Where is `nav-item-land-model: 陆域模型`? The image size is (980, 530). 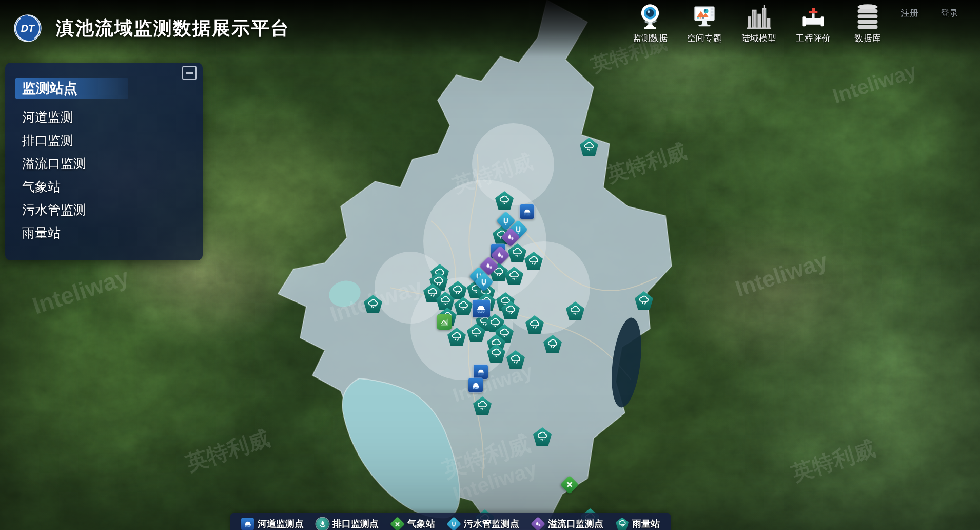 nav-item-land-model: 陆域模型 is located at coordinates (759, 24).